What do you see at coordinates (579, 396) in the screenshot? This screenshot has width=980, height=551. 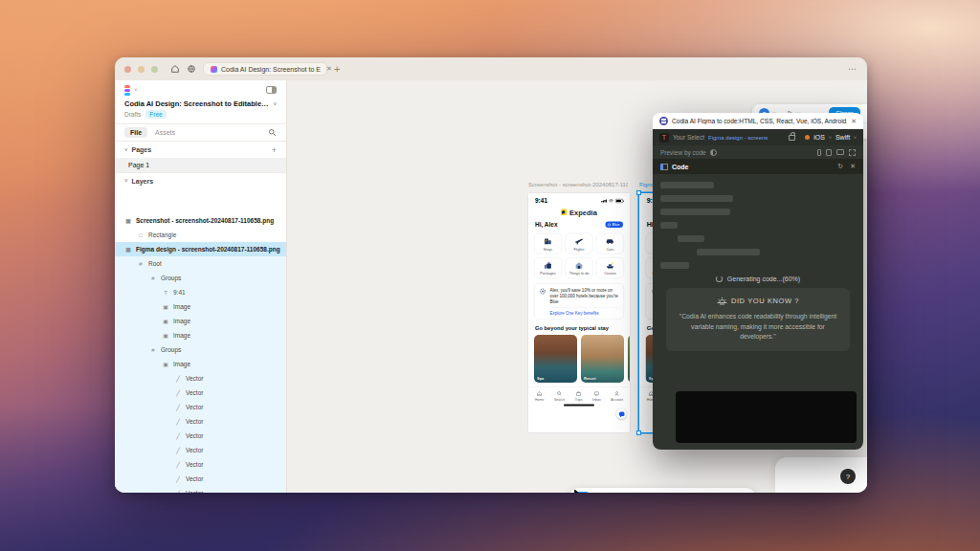 I see `nav-trips: Trips` at bounding box center [579, 396].